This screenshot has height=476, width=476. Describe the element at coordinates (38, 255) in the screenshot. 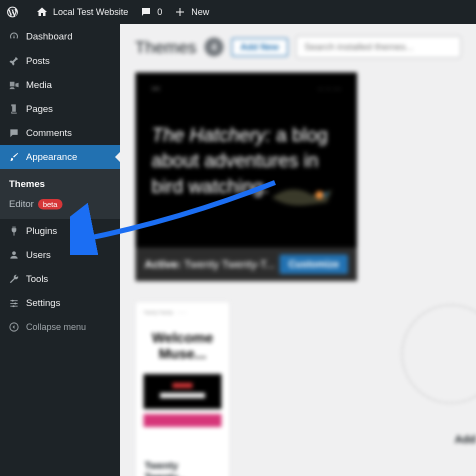

I see `sidebar-label: Users` at that location.